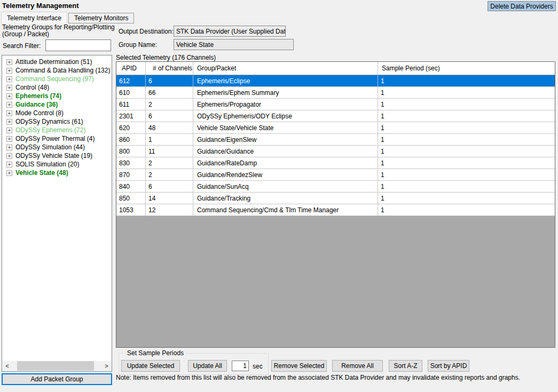  Describe the element at coordinates (57, 96) in the screenshot. I see `tree-item: +Ephemeris (74)` at that location.